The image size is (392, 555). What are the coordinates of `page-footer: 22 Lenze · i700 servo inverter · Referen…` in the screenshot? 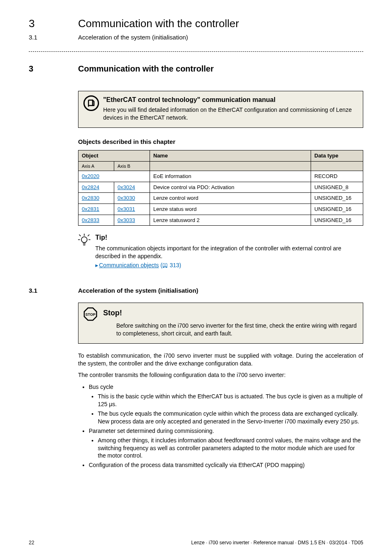 It's located at (196, 543).